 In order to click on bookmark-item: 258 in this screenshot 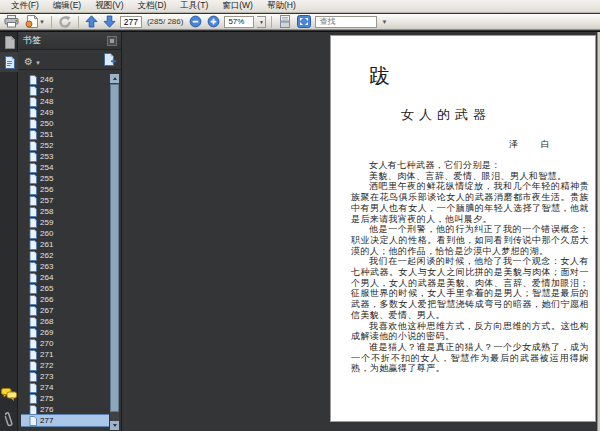, I will do `click(65, 212)`.